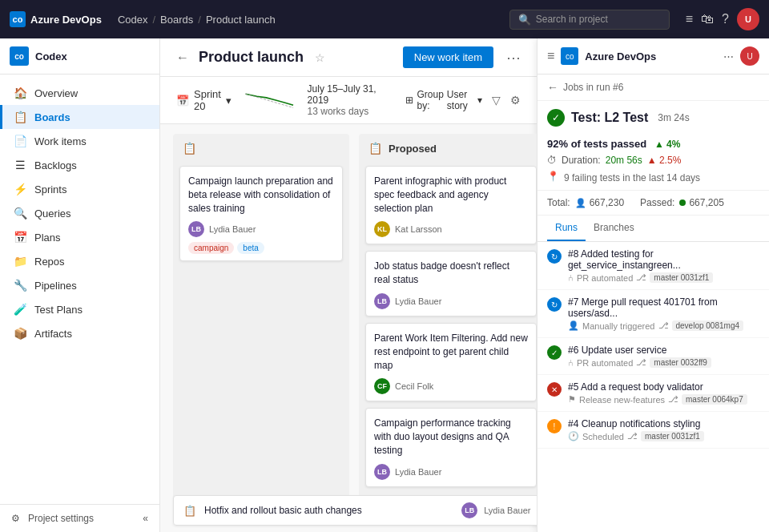 The width and height of the screenshot is (769, 532). Describe the element at coordinates (451, 362) in the screenshot. I see `card-parent-filtering: Parent Work Item Filtering. Add new rest…` at that location.